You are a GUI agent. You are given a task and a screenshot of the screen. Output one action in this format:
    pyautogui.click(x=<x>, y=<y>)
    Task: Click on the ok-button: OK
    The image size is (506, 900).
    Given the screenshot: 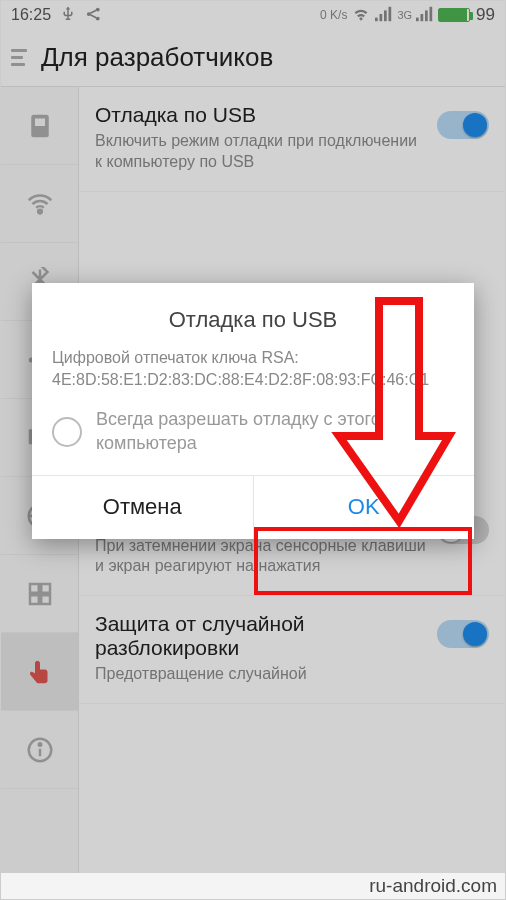 What is the action you would take?
    pyautogui.click(x=364, y=508)
    